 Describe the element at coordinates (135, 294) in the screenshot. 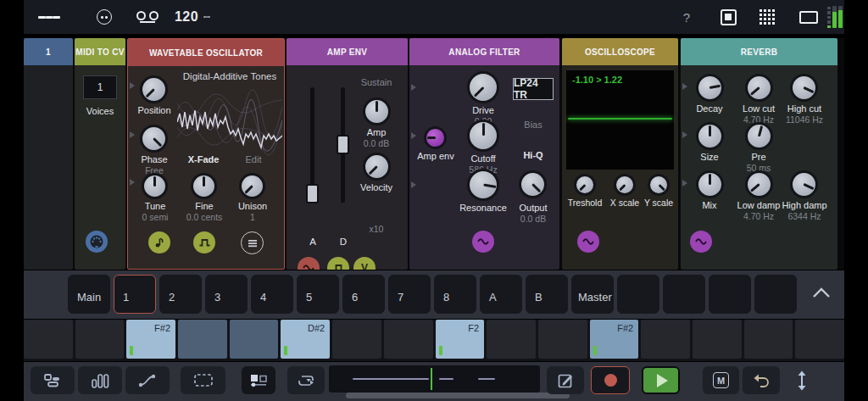

I see `pattern-button-1: 1` at that location.